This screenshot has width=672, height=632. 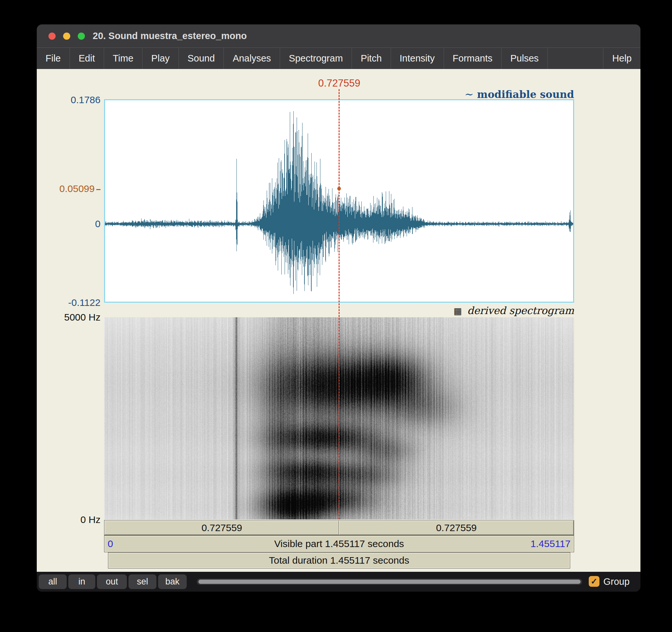 I want to click on menu-pitch: Pitch, so click(x=371, y=58).